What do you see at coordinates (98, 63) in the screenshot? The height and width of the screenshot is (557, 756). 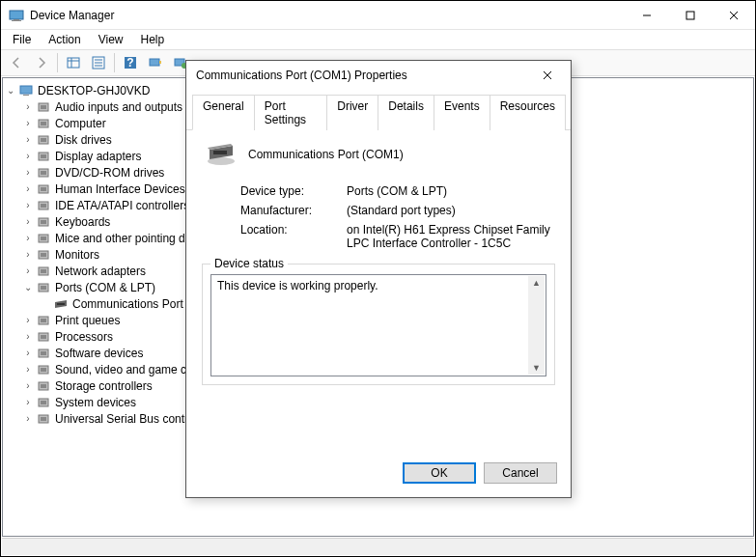 I see `properties-button` at bounding box center [98, 63].